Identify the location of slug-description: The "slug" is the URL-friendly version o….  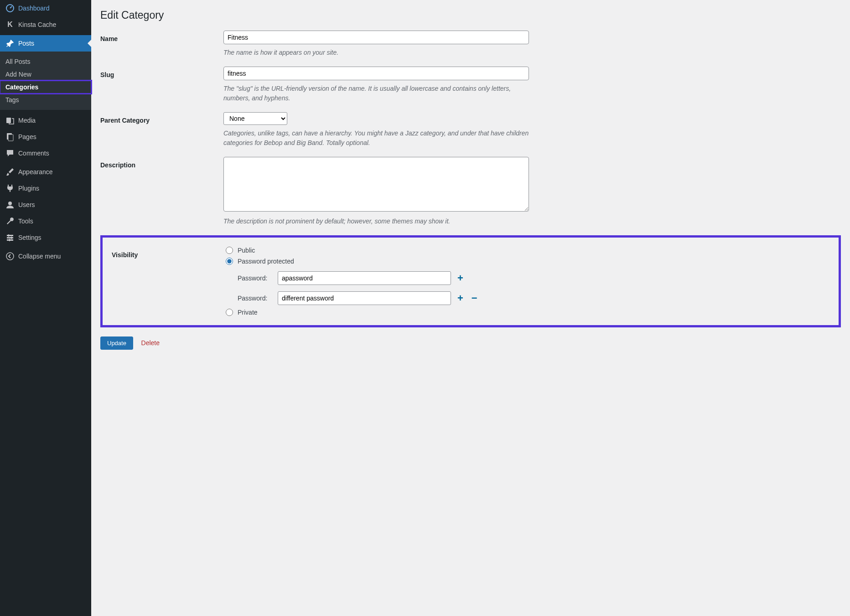
(376, 93).